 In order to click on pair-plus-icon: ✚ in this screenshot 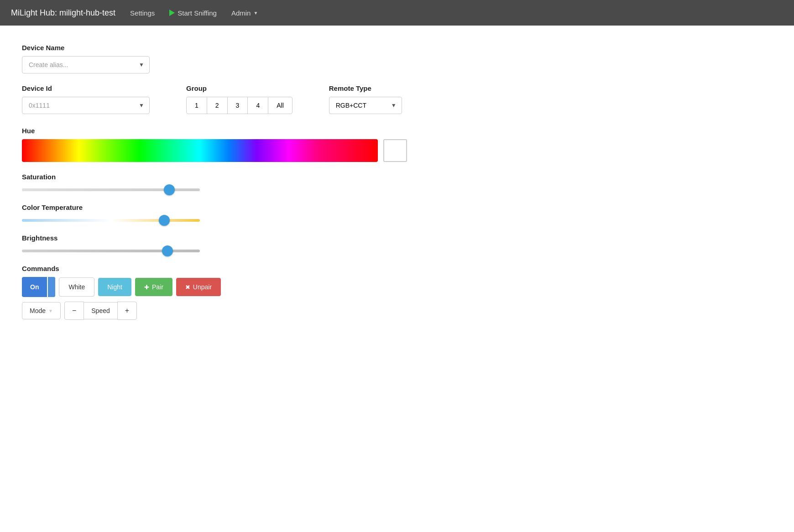, I will do `click(147, 287)`.